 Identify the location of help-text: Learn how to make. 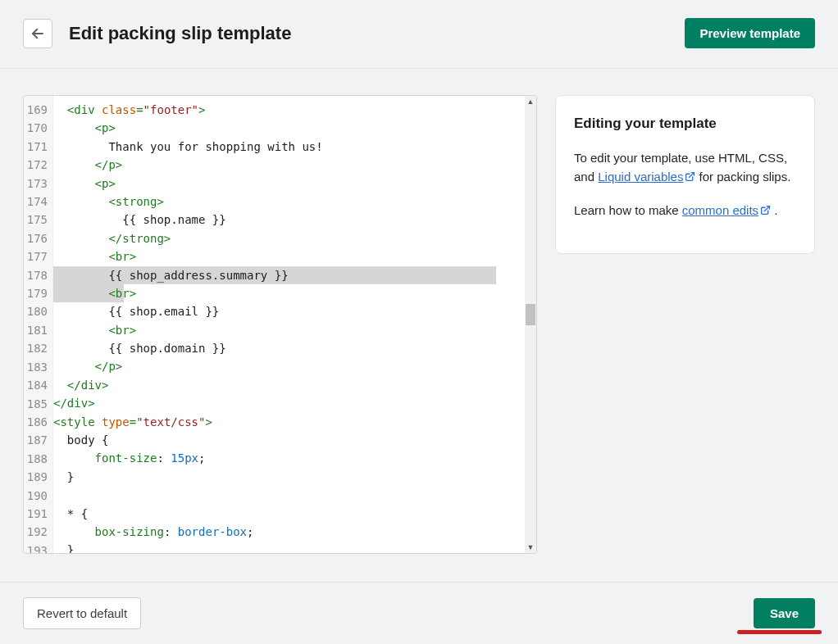
(628, 210).